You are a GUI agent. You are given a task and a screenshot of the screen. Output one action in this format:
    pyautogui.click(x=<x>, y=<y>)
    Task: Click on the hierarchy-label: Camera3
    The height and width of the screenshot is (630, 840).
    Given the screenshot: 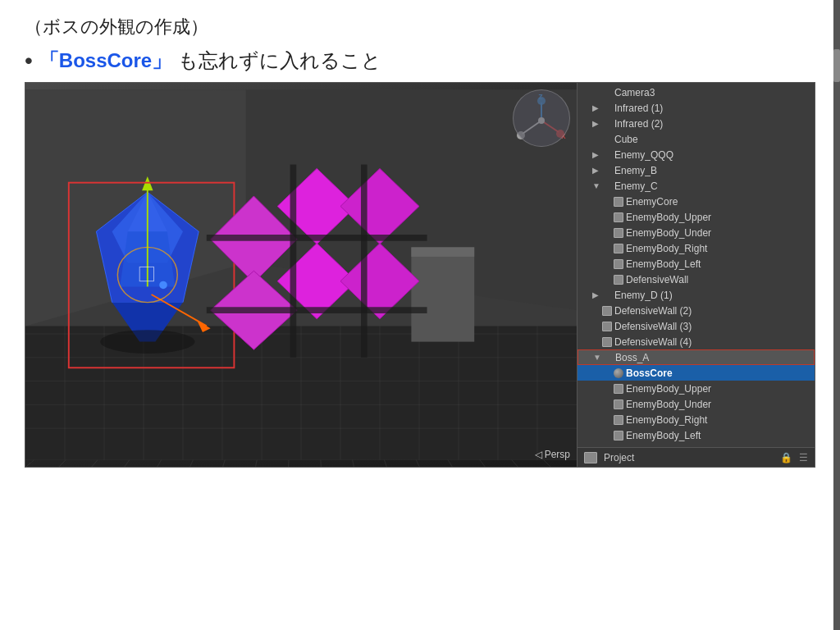 What is the action you would take?
    pyautogui.click(x=635, y=93)
    